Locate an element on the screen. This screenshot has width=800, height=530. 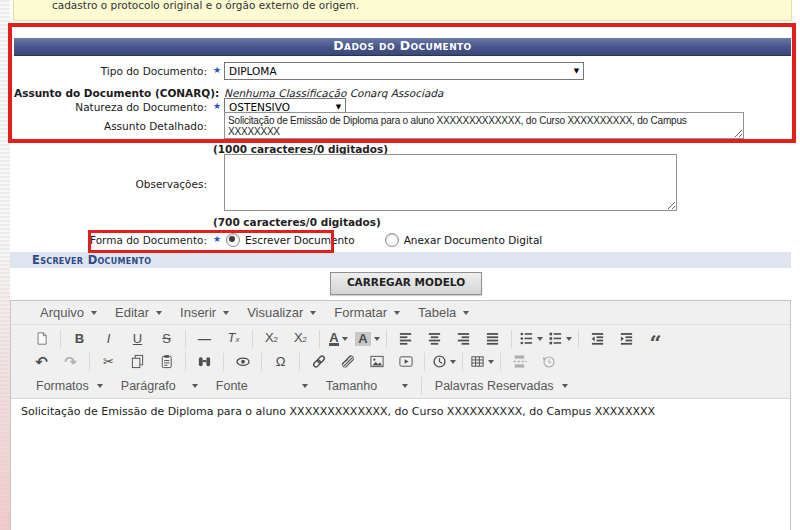
escrever-documento-radio-label: Escrever Documento is located at coordinates (300, 239).